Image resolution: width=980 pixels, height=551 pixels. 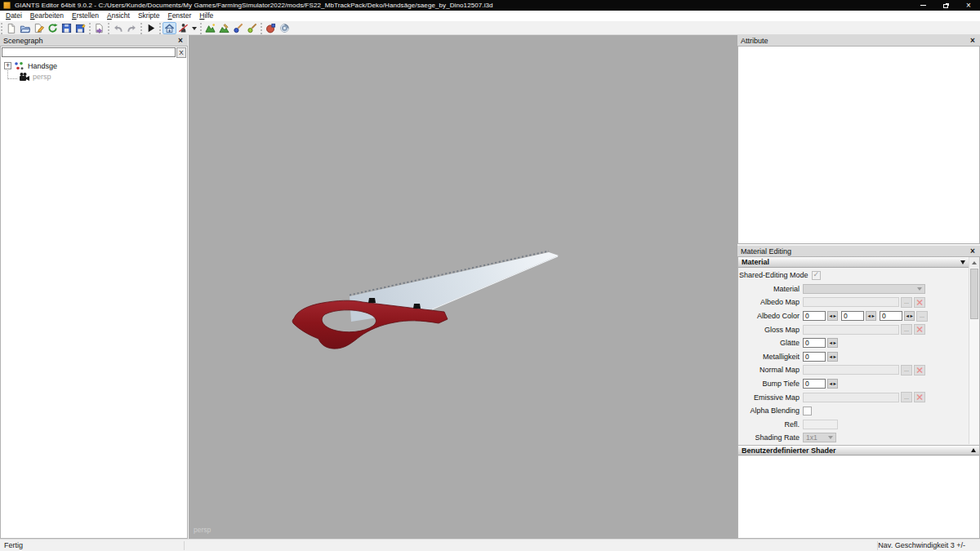 What do you see at coordinates (80, 28) in the screenshot?
I see `save-as-button` at bounding box center [80, 28].